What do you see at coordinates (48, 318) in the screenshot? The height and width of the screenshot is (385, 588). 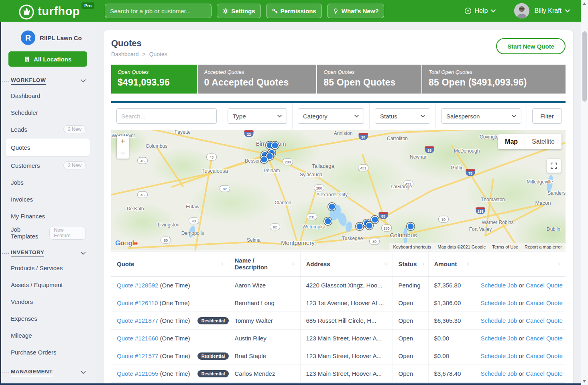 I see `sidebar-item-expenses: Expenses` at bounding box center [48, 318].